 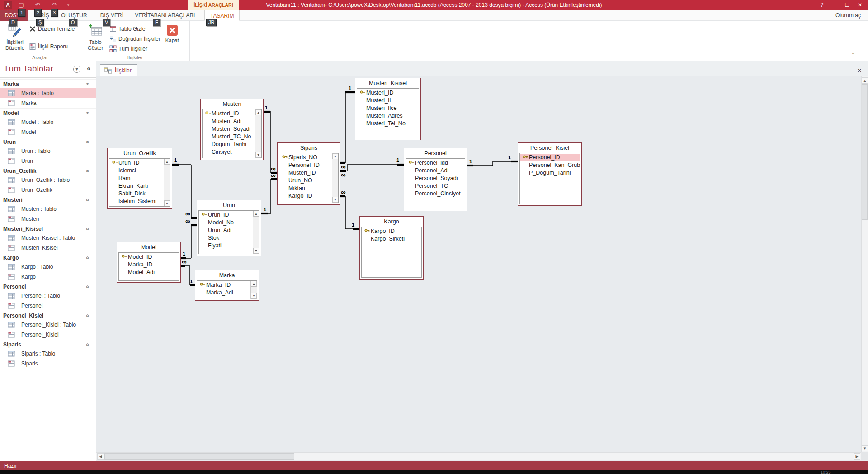 What do you see at coordinates (68, 5) in the screenshot?
I see `qat-customize-dropdown-icon: ▾` at bounding box center [68, 5].